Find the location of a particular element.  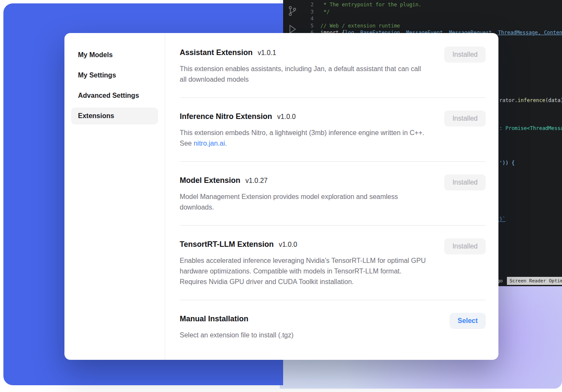

code-line: 2 * The entrypoint for the plugin. is located at coordinates (433, 5).